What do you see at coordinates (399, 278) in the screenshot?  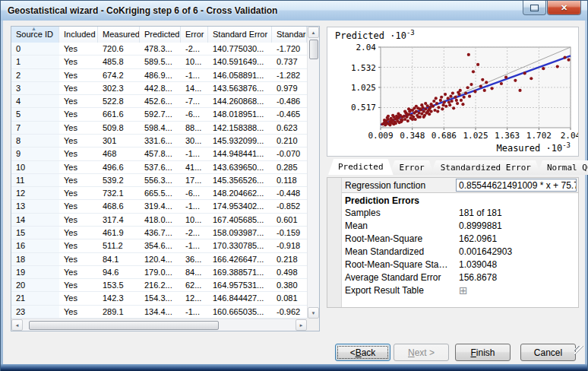 I see `property-label: Average Standard Error` at bounding box center [399, 278].